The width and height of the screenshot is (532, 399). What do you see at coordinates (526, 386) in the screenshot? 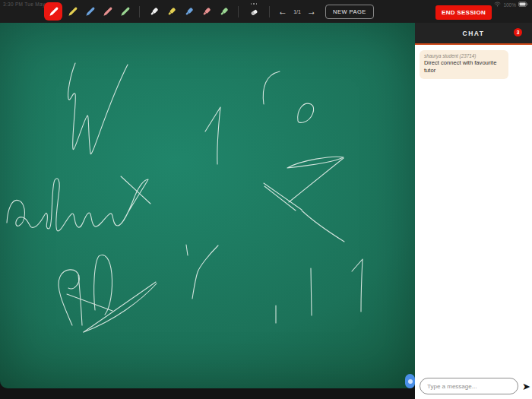
I see `send-button: ➤` at bounding box center [526, 386].